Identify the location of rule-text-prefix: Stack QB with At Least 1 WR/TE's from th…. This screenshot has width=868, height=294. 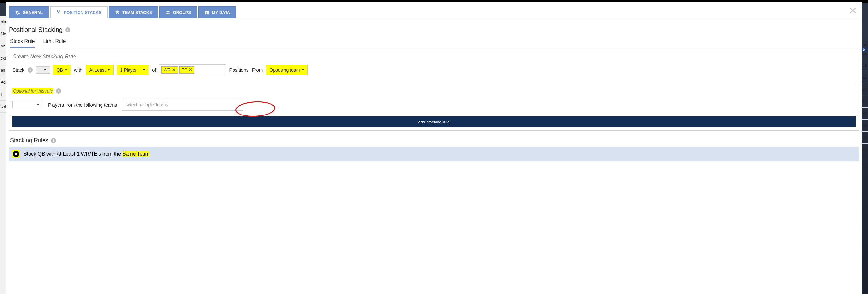
(73, 154).